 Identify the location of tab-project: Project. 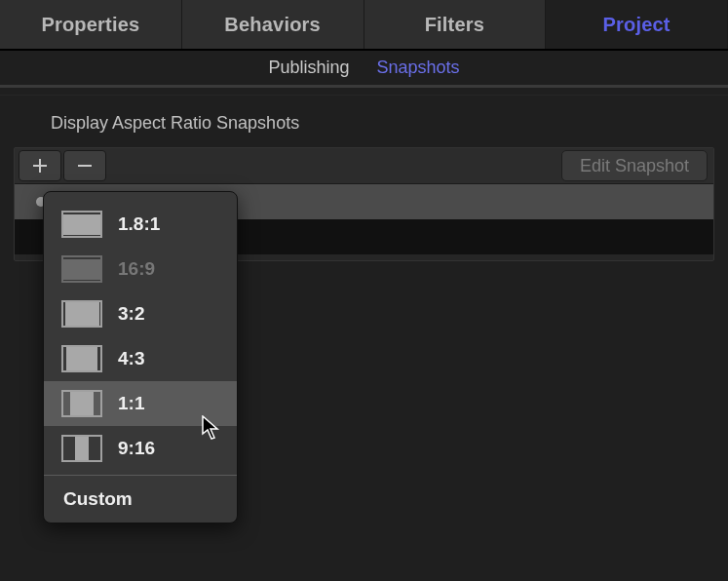
(637, 24).